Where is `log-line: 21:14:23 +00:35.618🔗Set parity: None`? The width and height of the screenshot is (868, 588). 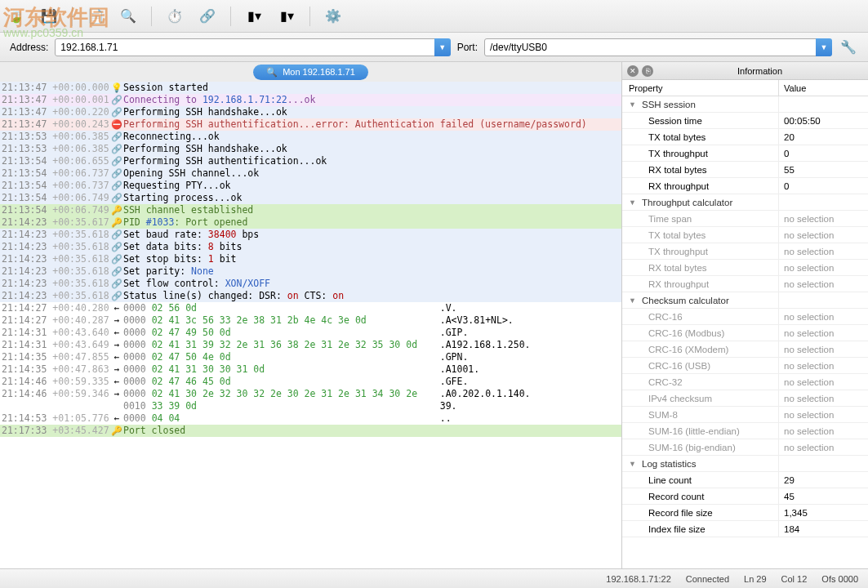 log-line: 21:14:23 +00:35.618🔗Set parity: None is located at coordinates (310, 271).